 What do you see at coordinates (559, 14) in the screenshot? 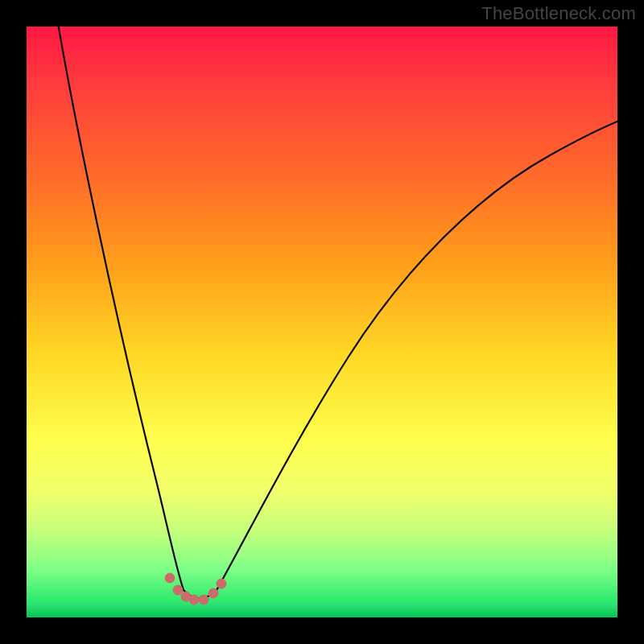
I see `watermark-label: TheBottleneck.com` at bounding box center [559, 14].